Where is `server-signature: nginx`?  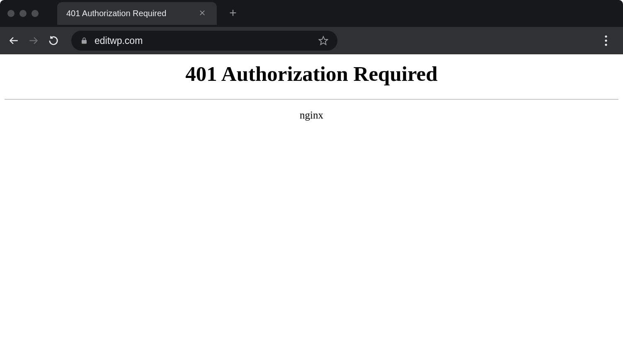
server-signature: nginx is located at coordinates (312, 115).